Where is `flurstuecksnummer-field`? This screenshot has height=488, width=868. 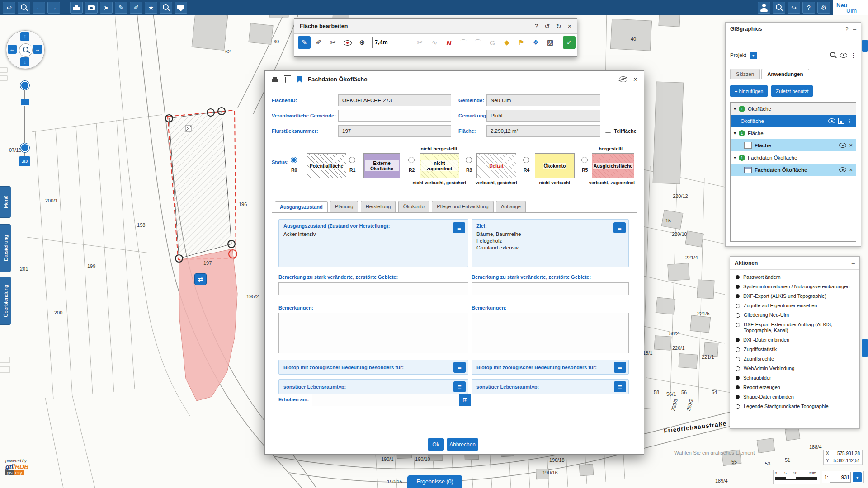 flurstuecksnummer-field is located at coordinates (395, 131).